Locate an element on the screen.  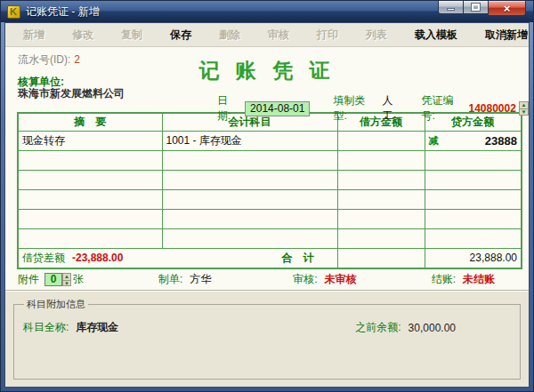
credit-tag: 减 is located at coordinates (434, 140).